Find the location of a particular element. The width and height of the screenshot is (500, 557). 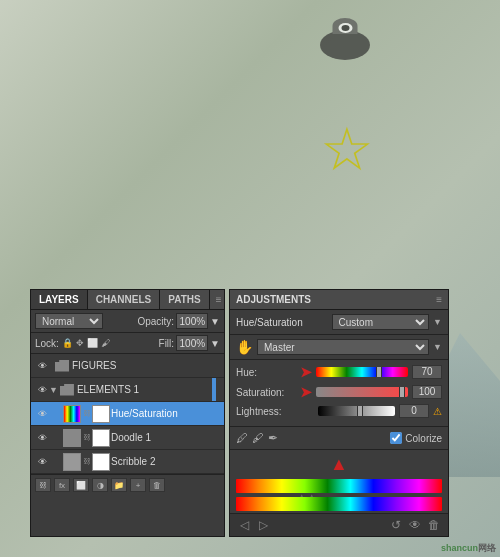

opacity-arrow: ▼ is located at coordinates (215, 322).